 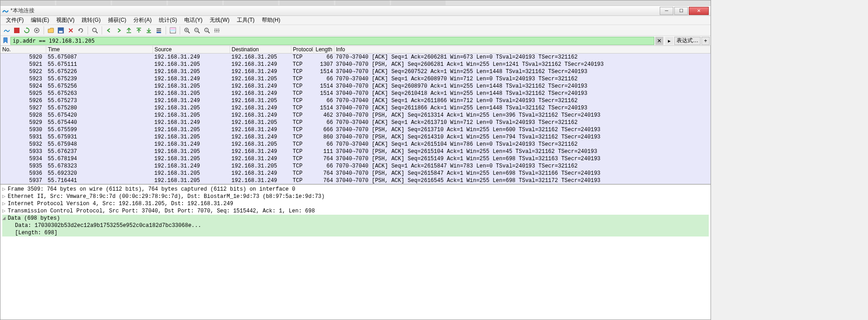 I want to click on close-button: ✕, so click(x=699, y=11).